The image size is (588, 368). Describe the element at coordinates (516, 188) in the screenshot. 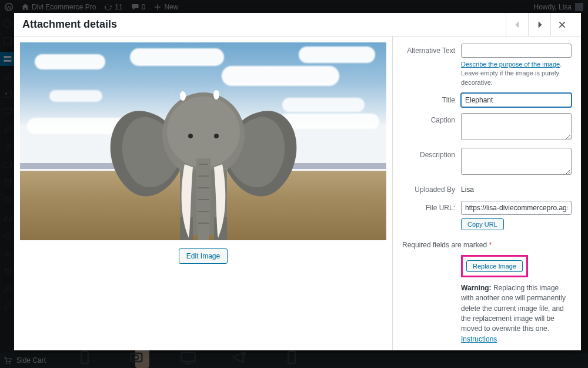

I see `uploaded-by-value: Lisa` at that location.